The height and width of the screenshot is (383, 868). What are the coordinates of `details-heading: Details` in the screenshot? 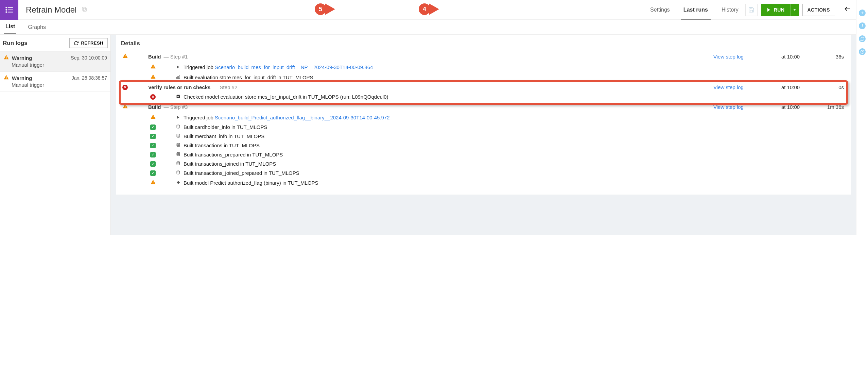 It's located at (484, 44).